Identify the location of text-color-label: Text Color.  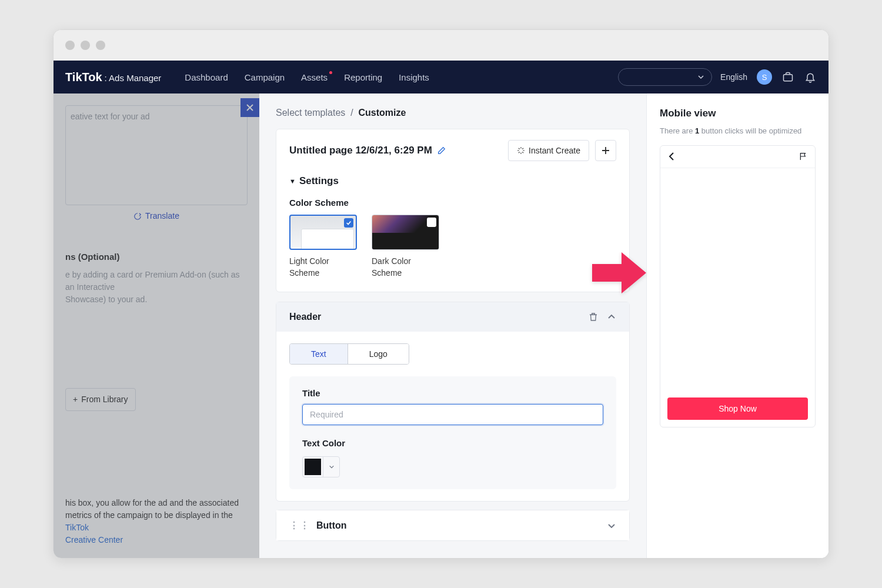
(453, 443).